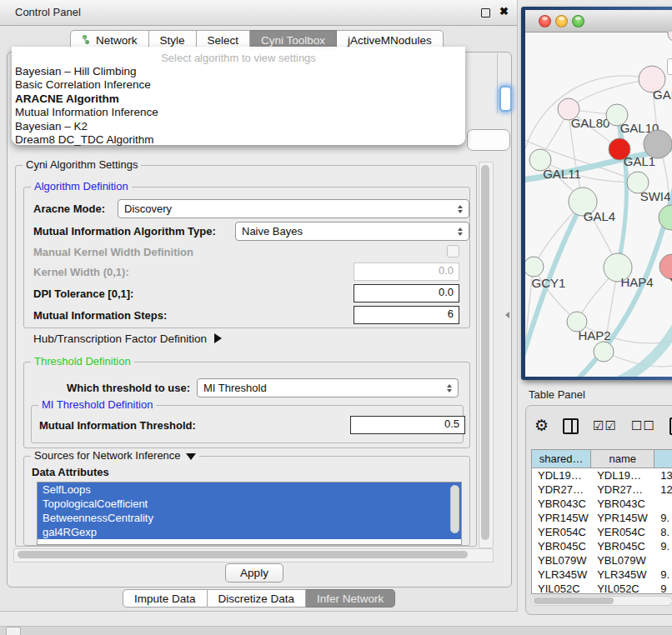 The image size is (672, 635). I want to click on table-horizontal-thumb, so click(574, 601).